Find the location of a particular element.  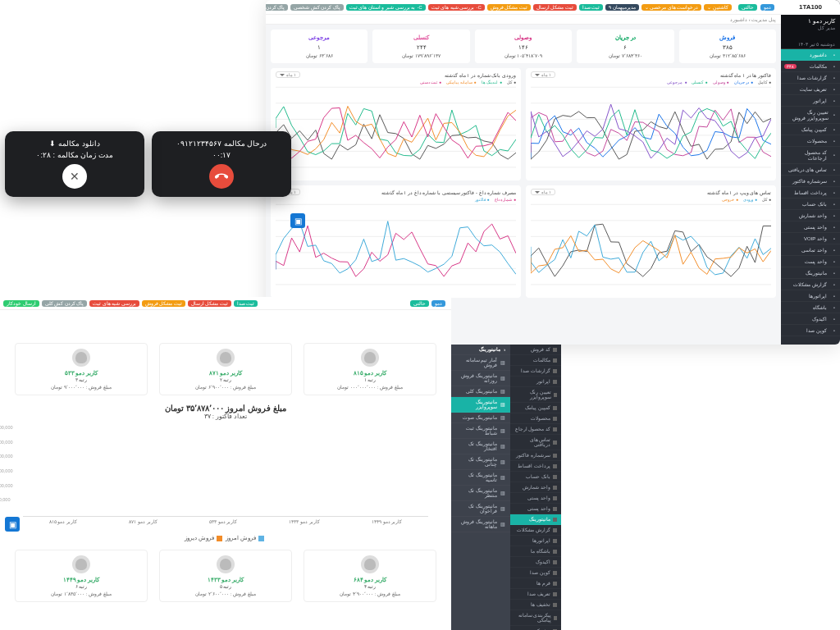

submenu-item: ▥مانیتورینگ فروش ماهانه is located at coordinates (481, 525).